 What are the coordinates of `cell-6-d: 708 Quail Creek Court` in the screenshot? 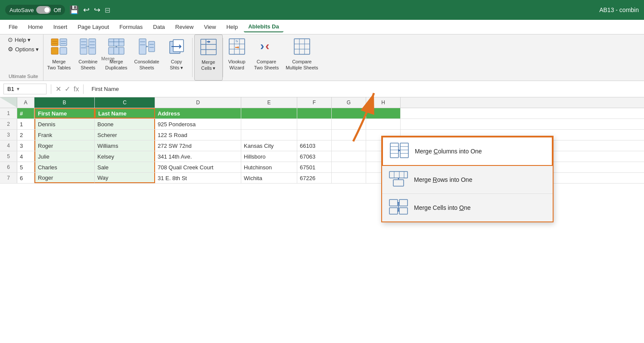 It's located at (198, 167).